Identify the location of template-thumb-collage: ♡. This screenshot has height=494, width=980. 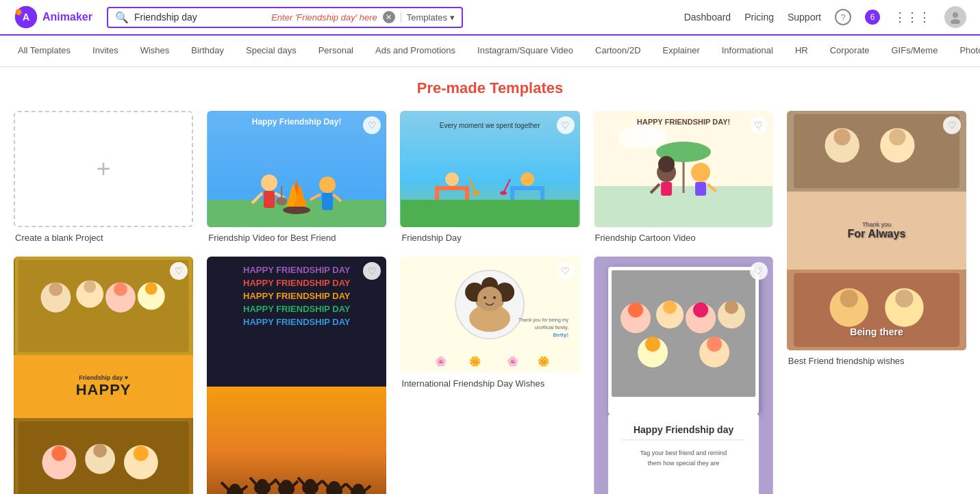
(103, 375).